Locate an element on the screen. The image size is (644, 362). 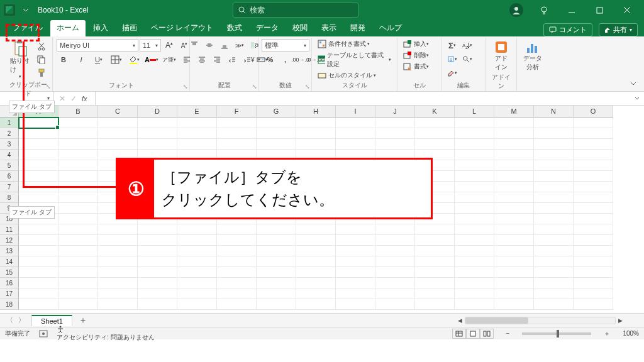
cell-L1 is located at coordinates (474, 123).